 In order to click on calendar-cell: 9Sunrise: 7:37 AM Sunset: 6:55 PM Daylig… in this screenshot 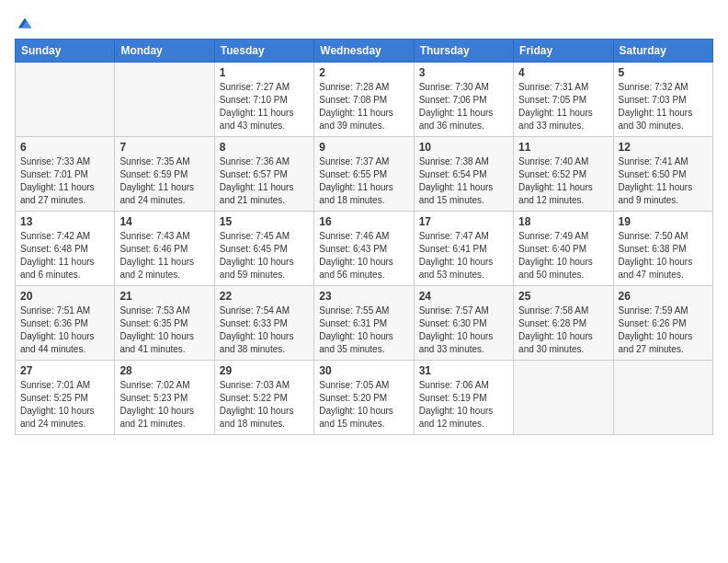, I will do `click(364, 175)`.